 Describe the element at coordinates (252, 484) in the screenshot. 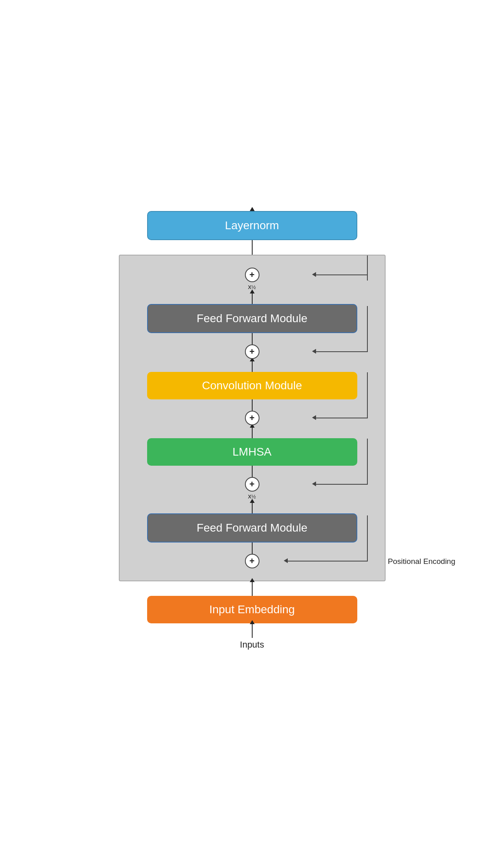

I see `plus-symbol-4: +` at that location.